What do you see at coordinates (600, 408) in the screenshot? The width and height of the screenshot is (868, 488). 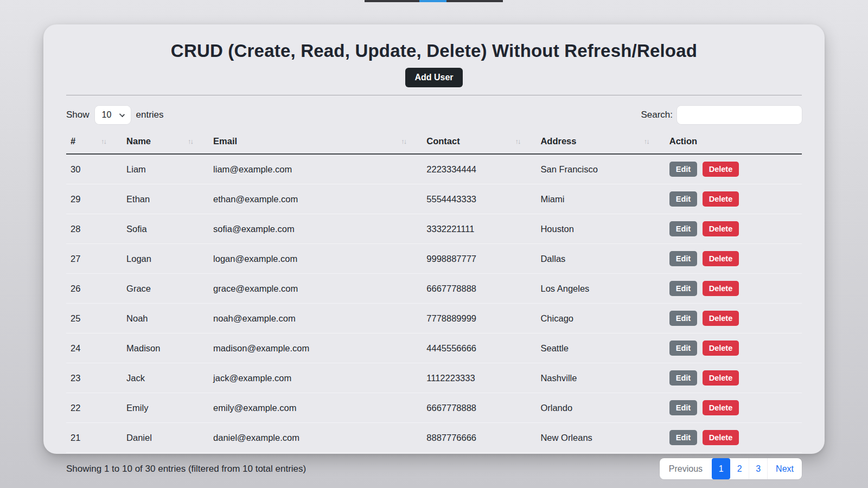 I see `cell-address: Orlando` at bounding box center [600, 408].